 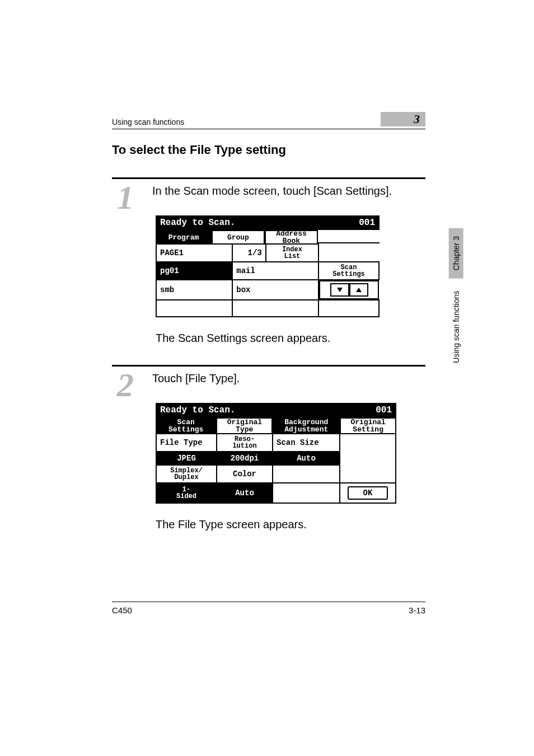 I want to click on resolution-label: Reso- lution, so click(x=245, y=443).